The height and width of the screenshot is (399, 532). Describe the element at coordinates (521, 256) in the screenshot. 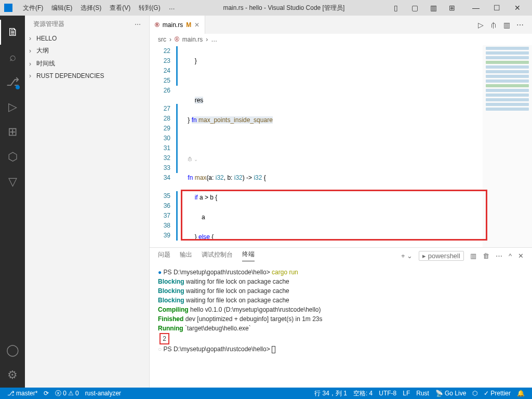

I see `close-panel-icon: ✕` at that location.